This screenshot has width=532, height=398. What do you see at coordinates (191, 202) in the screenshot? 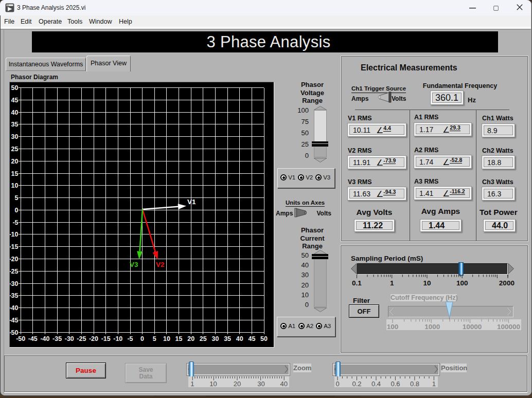
I see `svg-text: V1` at bounding box center [191, 202].